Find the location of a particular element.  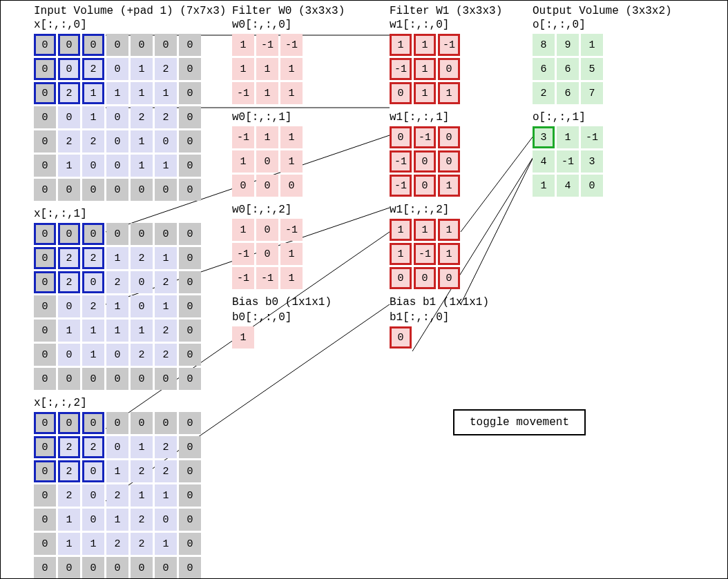

input-slice-label: x[:,:,1] is located at coordinates (131, 214).